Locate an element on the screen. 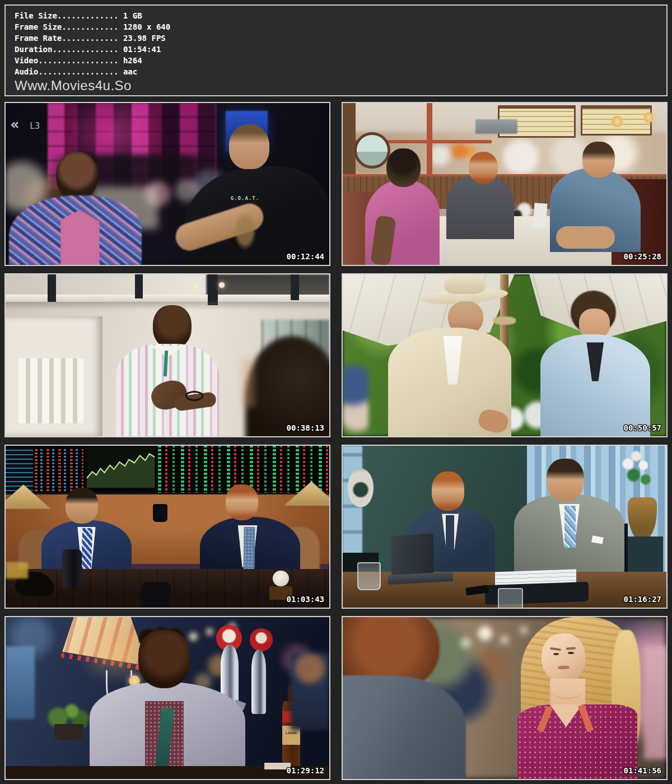  screenshot-5-trading: 01:03:43 is located at coordinates (167, 526).